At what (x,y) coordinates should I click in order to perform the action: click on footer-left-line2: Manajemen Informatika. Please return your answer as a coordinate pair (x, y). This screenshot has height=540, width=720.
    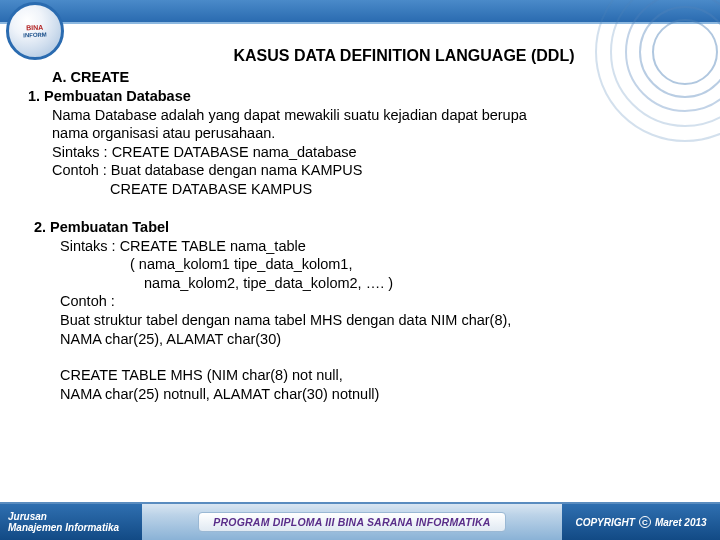
    Looking at the image, I should click on (75, 528).